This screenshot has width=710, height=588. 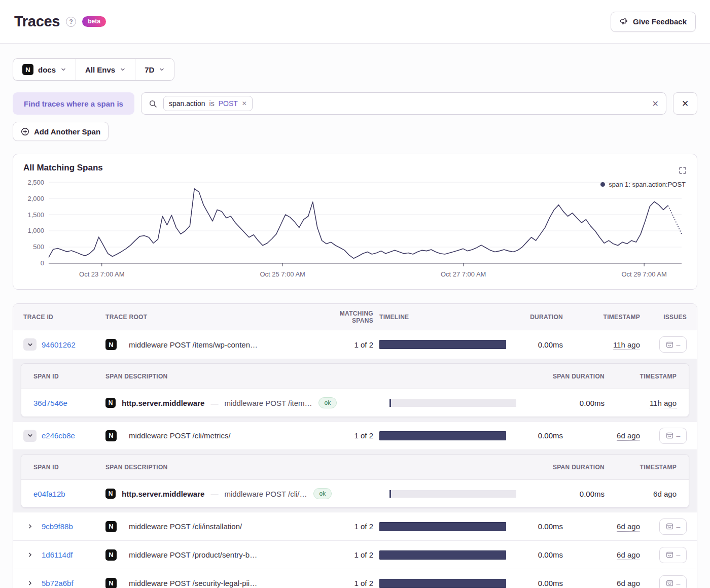 What do you see at coordinates (355, 390) in the screenshot?
I see `expanded-spans-zone: SPAN ID SPAN DESCRIPTION SPAN DURATION T…` at bounding box center [355, 390].